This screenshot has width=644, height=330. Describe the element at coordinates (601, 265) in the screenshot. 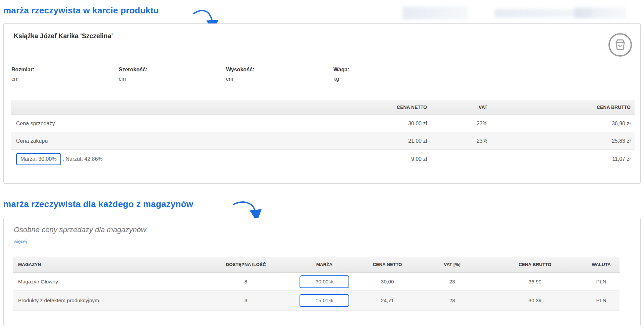

I see `header-waluta: WALUTA` at that location.